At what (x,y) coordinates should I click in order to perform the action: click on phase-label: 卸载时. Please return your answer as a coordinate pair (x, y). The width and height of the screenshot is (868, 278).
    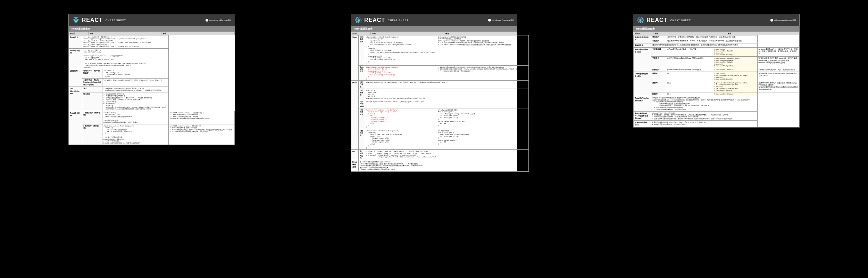
    Looking at the image, I should click on (659, 95).